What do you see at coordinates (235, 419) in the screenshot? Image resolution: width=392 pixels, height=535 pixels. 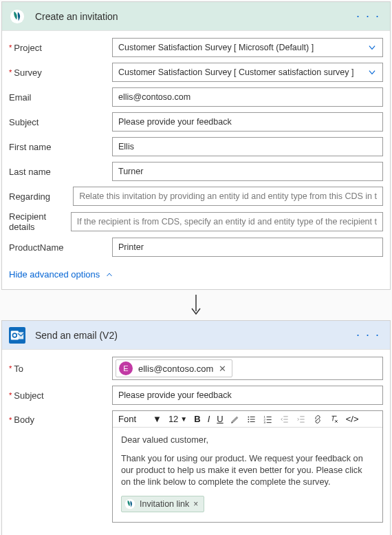 I see `edit-icon` at bounding box center [235, 419].